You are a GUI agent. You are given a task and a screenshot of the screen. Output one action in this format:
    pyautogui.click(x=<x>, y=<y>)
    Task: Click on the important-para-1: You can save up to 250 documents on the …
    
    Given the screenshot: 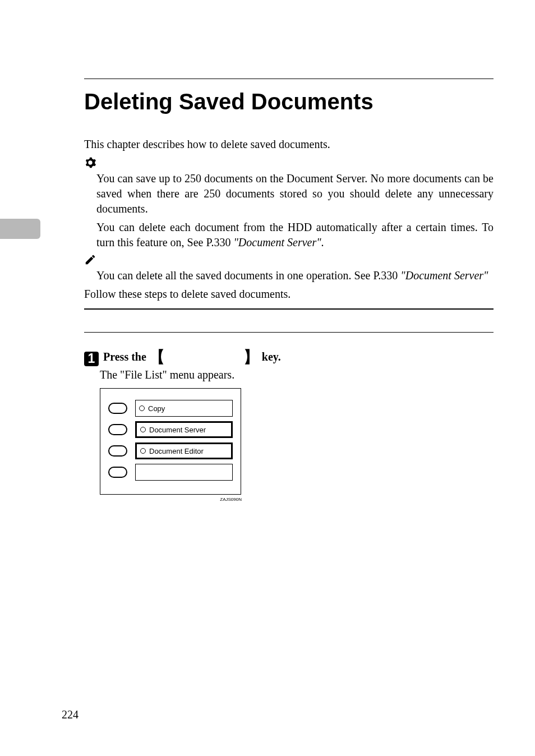 What is the action you would take?
    pyautogui.click(x=295, y=194)
    